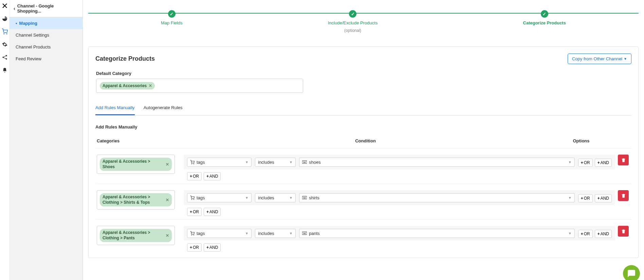  What do you see at coordinates (600, 59) in the screenshot?
I see `copy-from-channel-button: Copy from Other Channel ▼` at bounding box center [600, 59].